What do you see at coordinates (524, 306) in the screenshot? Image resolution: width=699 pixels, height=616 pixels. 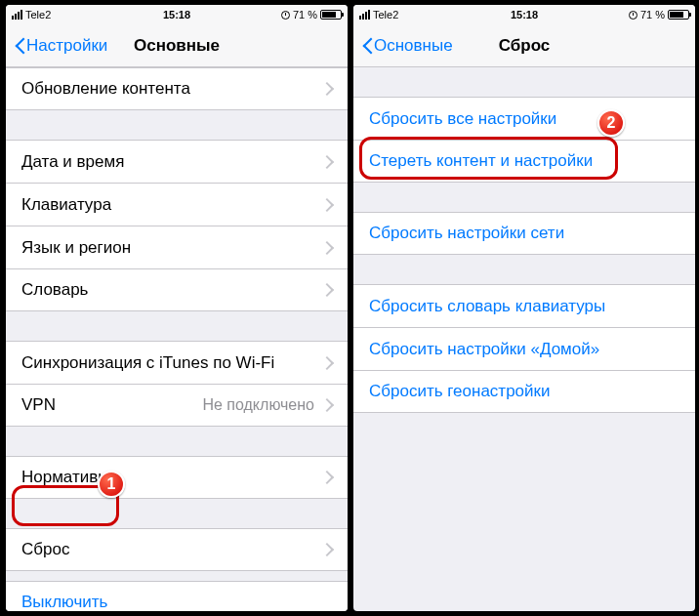 I see `row-reset-dict: Сбросить словарь клавиатуры` at bounding box center [524, 306].